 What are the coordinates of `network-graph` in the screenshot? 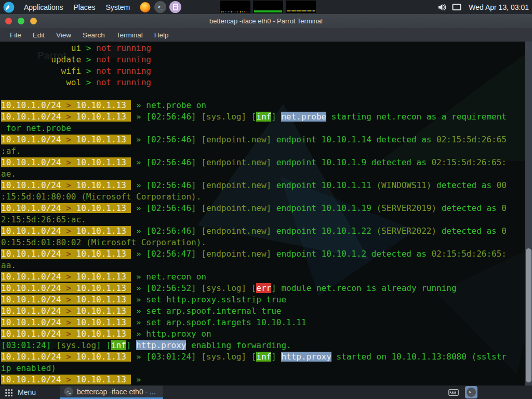 It's located at (301, 7).